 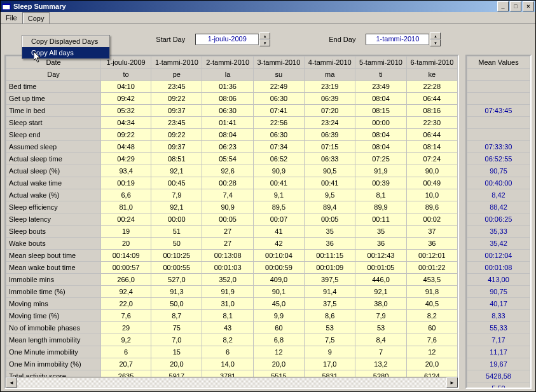 What do you see at coordinates (232, 328) in the screenshot?
I see `table-row: No of immobile phases29754360535360` at bounding box center [232, 328].